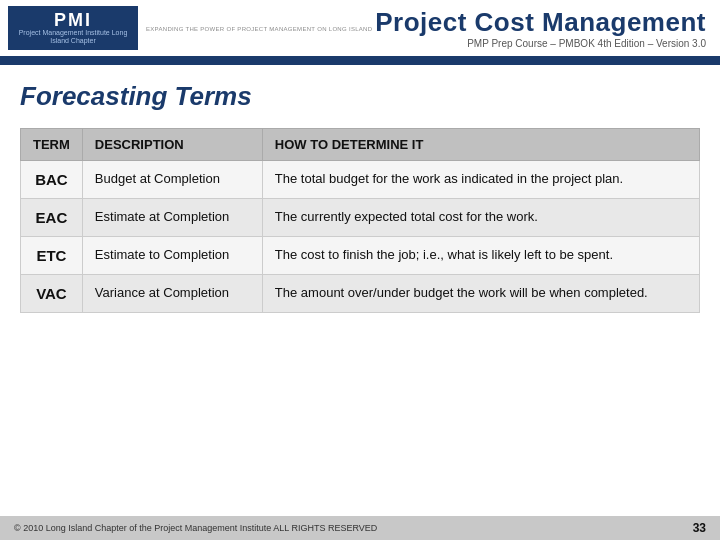 The width and height of the screenshot is (720, 540). I want to click on footer: © 2010 Long Island Chapter of the Projec…, so click(360, 528).